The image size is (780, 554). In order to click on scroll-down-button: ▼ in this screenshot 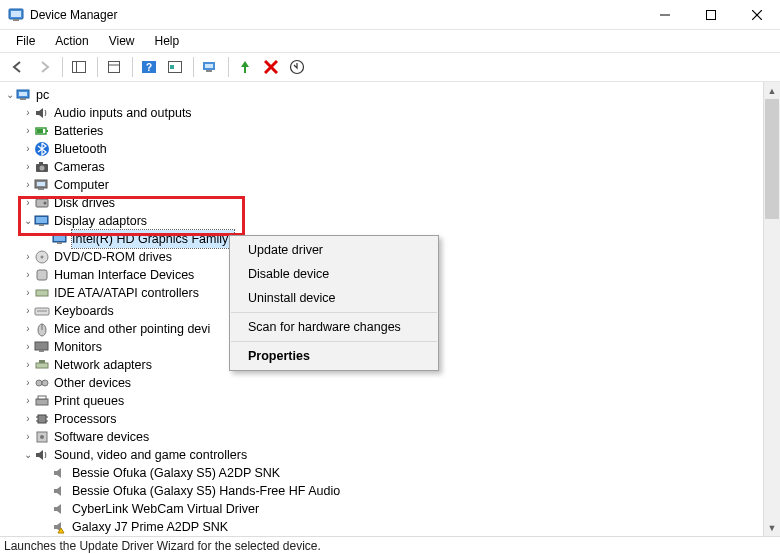, I will do `click(772, 528)`.